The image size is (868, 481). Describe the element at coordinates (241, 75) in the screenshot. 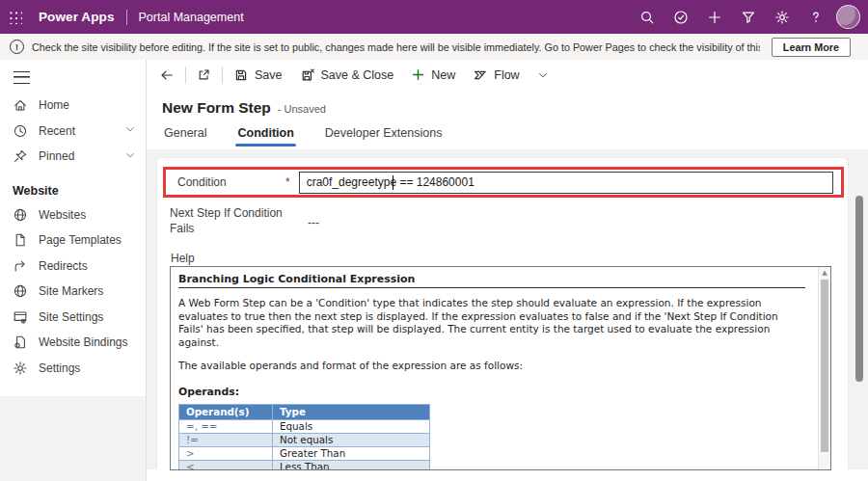

I see `save-icon` at that location.